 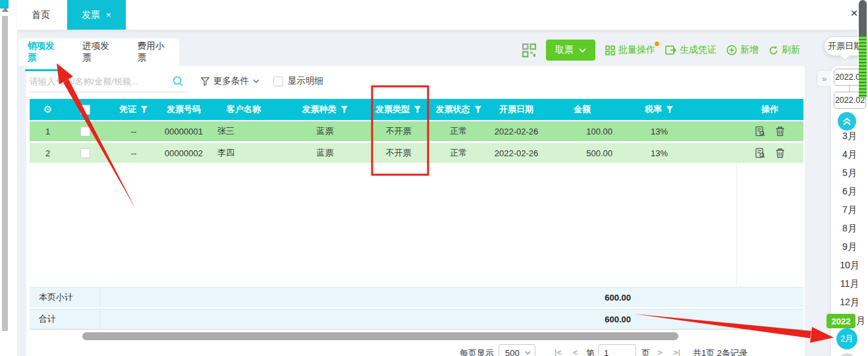 What do you see at coordinates (610, 50) in the screenshot?
I see `grid-icon` at bounding box center [610, 50].